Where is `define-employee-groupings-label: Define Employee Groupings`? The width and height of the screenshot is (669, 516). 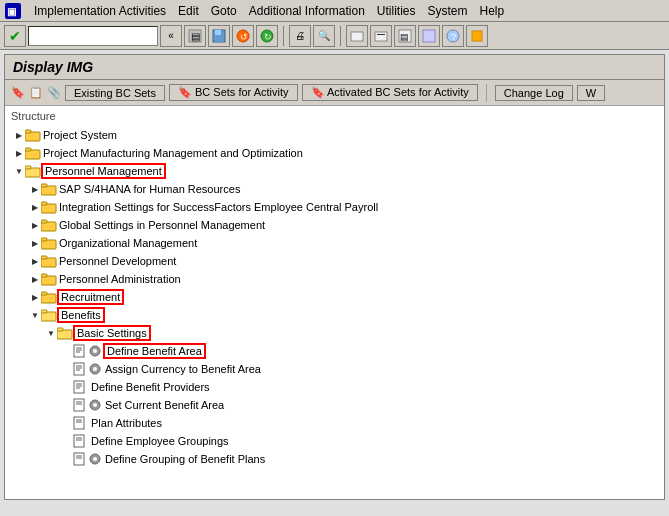
define-employee-groupings-label: Define Employee Groupings is located at coordinates (159, 441).